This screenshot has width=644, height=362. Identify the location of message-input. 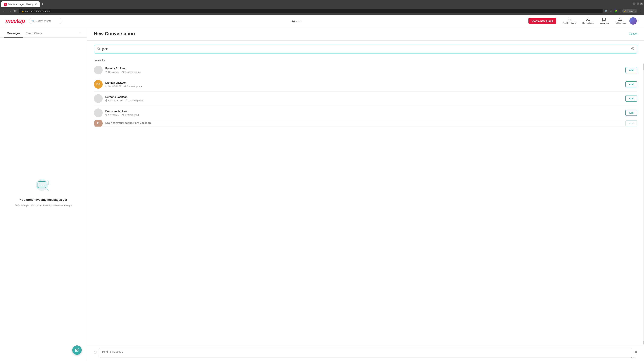
(366, 353).